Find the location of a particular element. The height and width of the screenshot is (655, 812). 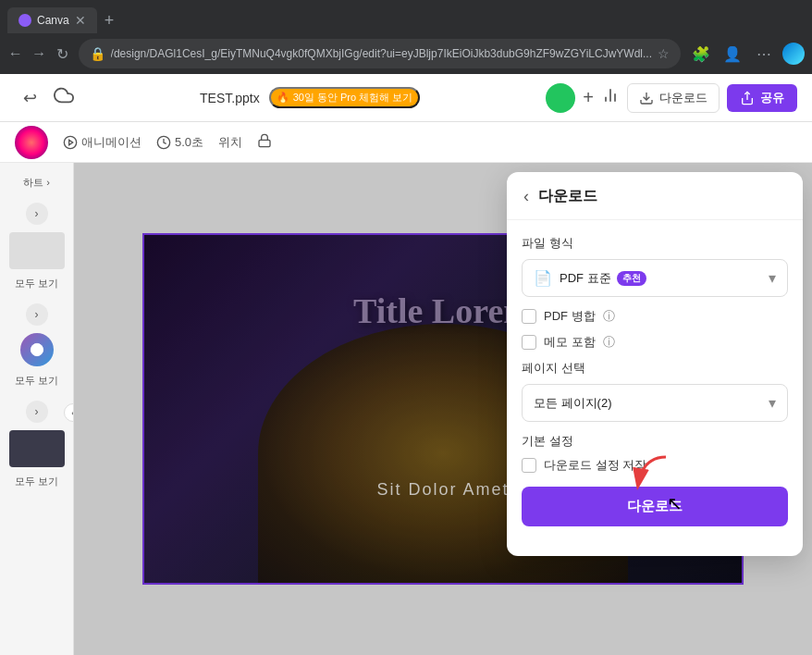

chart-button is located at coordinates (610, 98).